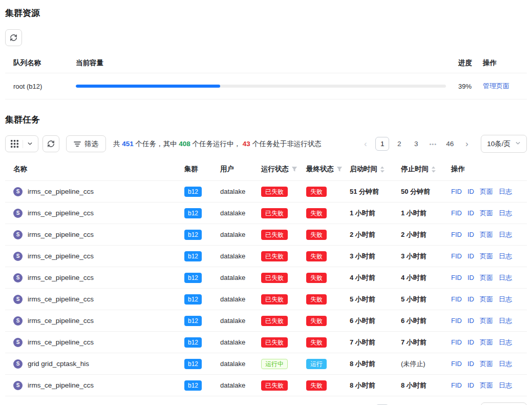 The height and width of the screenshot is (405, 532). What do you see at coordinates (128, 144) in the screenshot?
I see `summary-num-total: 451` at bounding box center [128, 144].